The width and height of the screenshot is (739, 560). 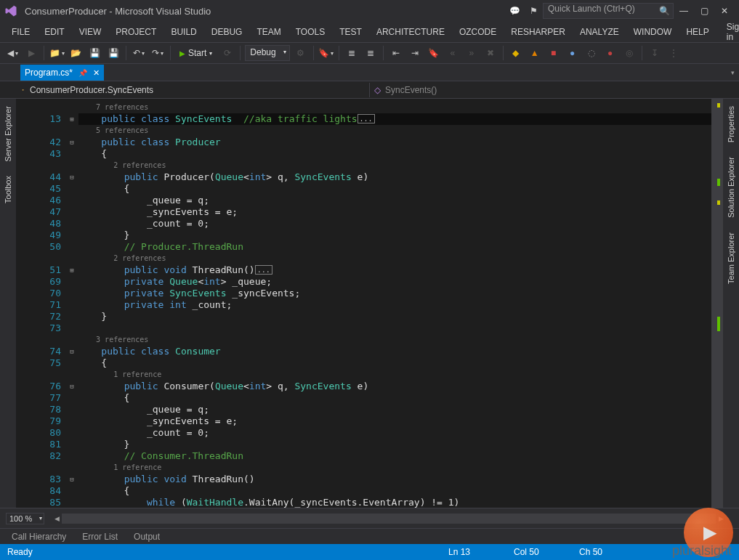 I want to click on forward-nav-button: ▶, so click(x=31, y=53).